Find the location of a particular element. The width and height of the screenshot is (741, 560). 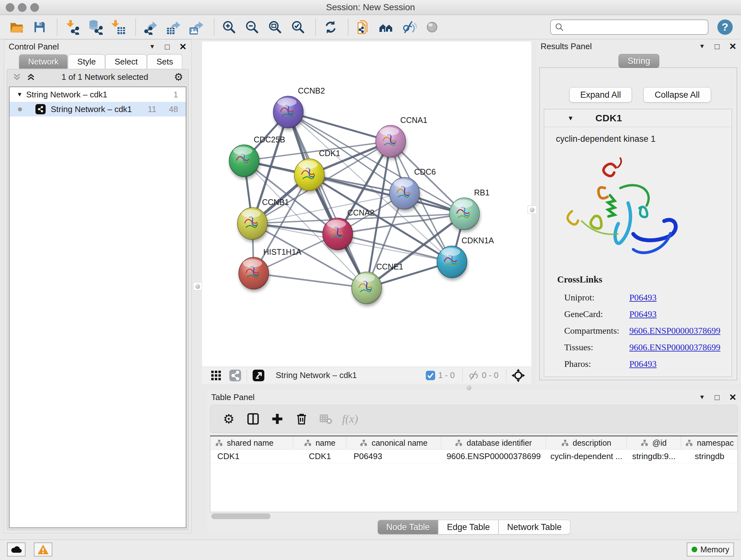

left-splitter-handle is located at coordinates (198, 286).